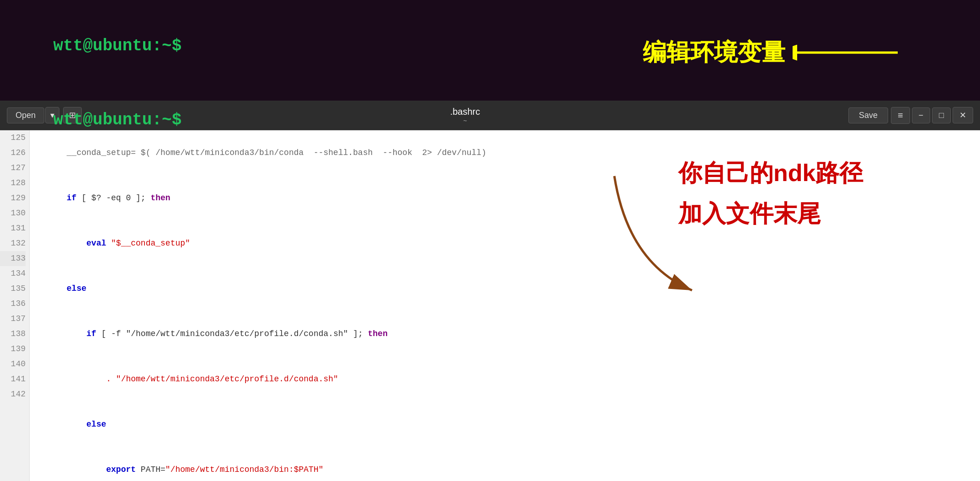 This screenshot has height=481, width=980. Describe the element at coordinates (508, 379) in the screenshot. I see `code-line-130: . "/home/wtt/miniconda3/etc/profile.d/co…` at that location.